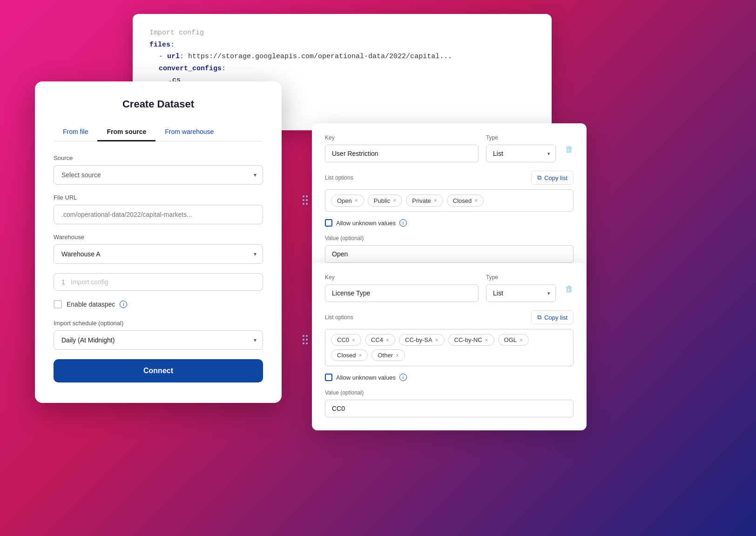 This screenshot has height=536, width=756. I want to click on import-config-row: 1 Import config, so click(158, 282).